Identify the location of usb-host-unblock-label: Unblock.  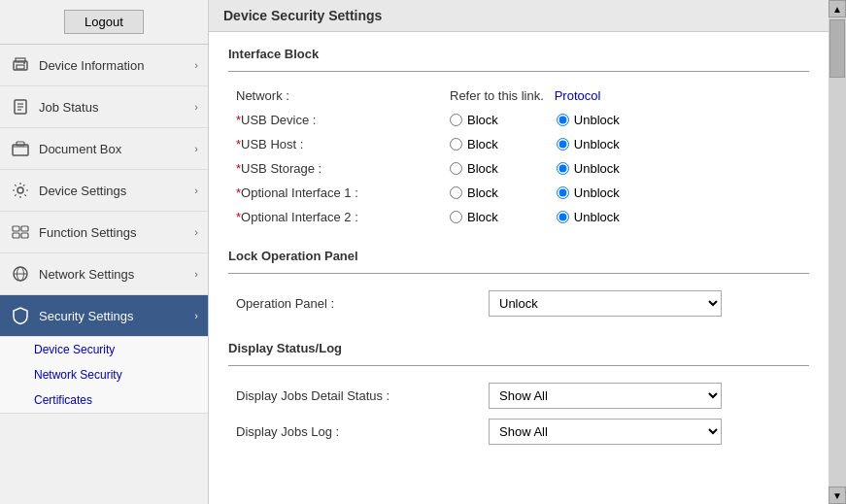
(589, 144).